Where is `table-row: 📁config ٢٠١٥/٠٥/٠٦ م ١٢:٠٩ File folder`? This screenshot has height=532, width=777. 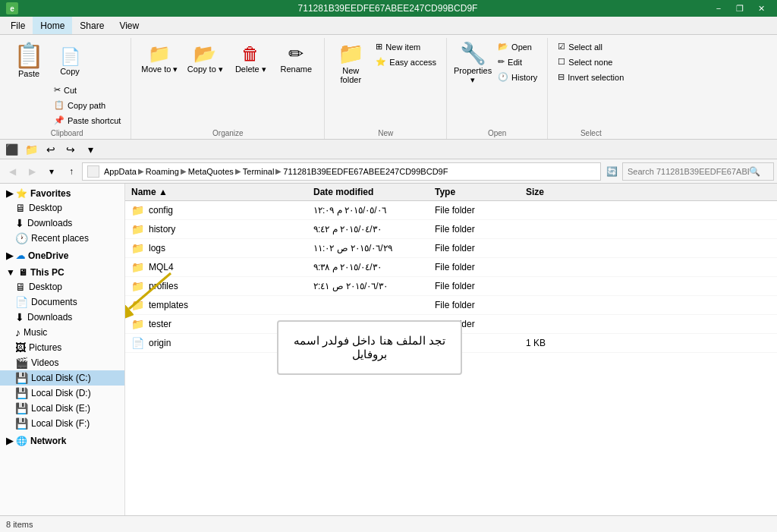
table-row: 📁config ٢٠١٥/٠٥/٠٦ م ١٢:٠٩ File folder is located at coordinates (451, 211).